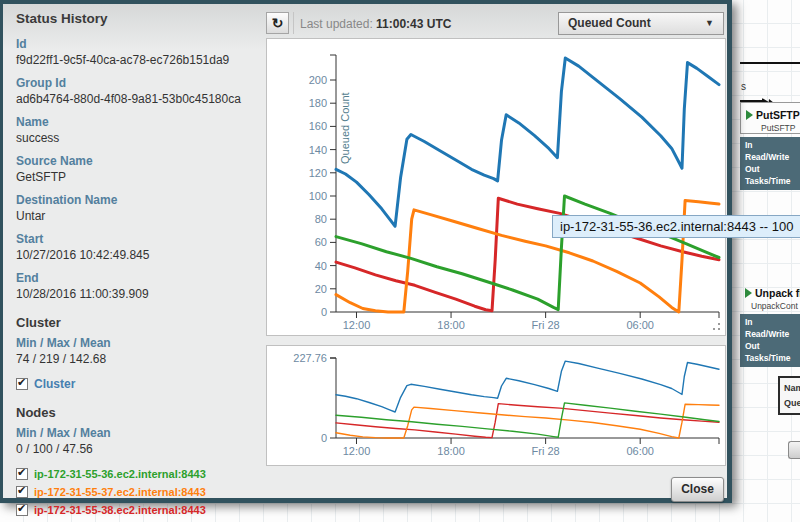 This screenshot has width=800, height=522. What do you see at coordinates (770, 128) in the screenshot?
I see `processor-type: PutSFTP` at bounding box center [770, 128].